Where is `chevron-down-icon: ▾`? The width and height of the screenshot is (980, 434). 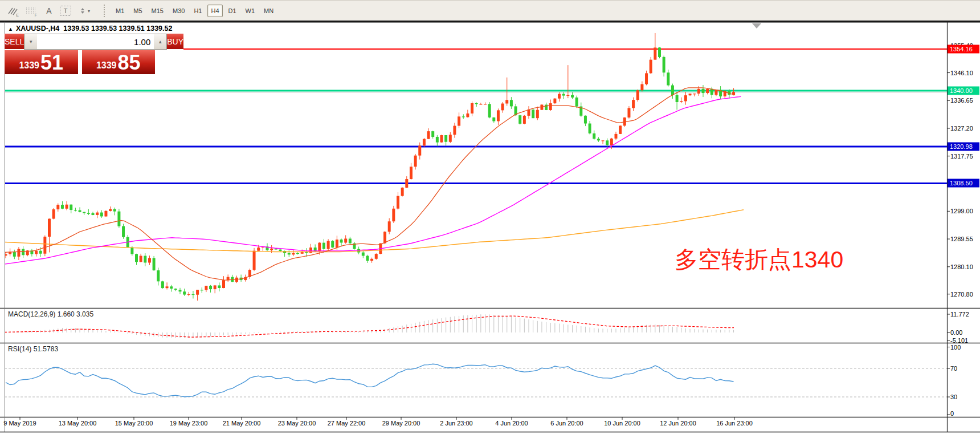 chevron-down-icon: ▾ is located at coordinates (89, 11).